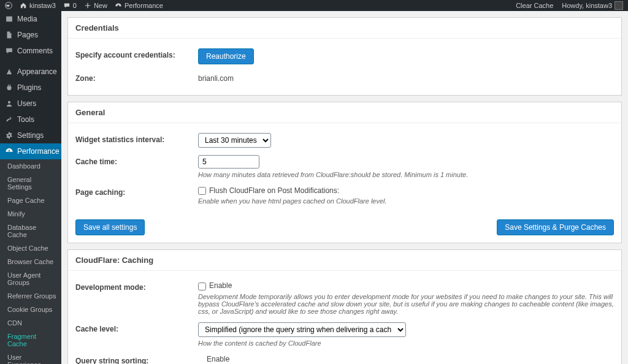  I want to click on plugin-icon, so click(9, 88).